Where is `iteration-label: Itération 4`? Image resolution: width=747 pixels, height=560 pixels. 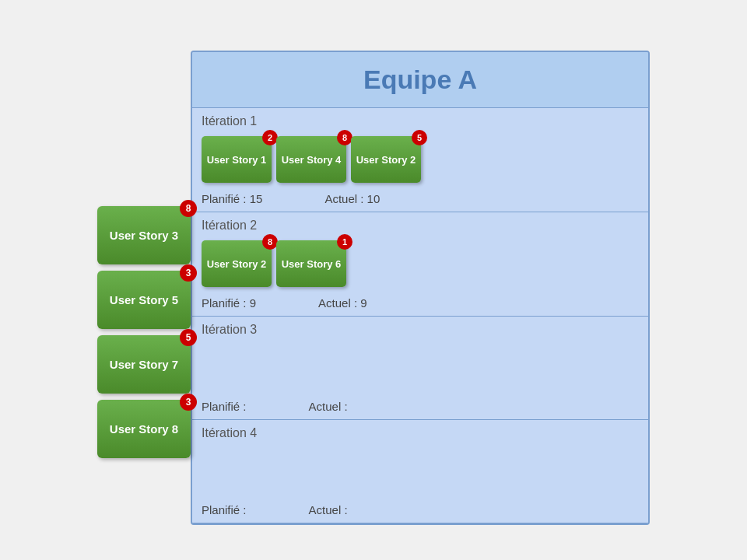 iteration-label: Itération 4 is located at coordinates (420, 430).